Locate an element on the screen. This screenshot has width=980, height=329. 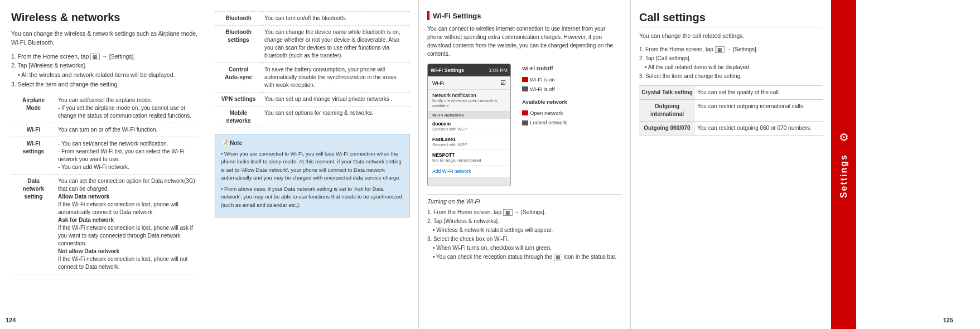
row-label: Mobilenetworks is located at coordinates (239, 117).